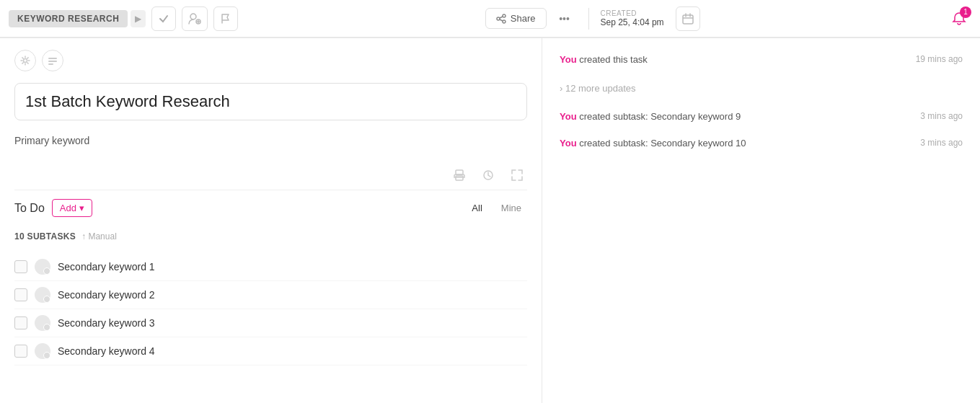 The image size is (980, 403). Describe the element at coordinates (25, 61) in the screenshot. I see `settings-icon` at that location.